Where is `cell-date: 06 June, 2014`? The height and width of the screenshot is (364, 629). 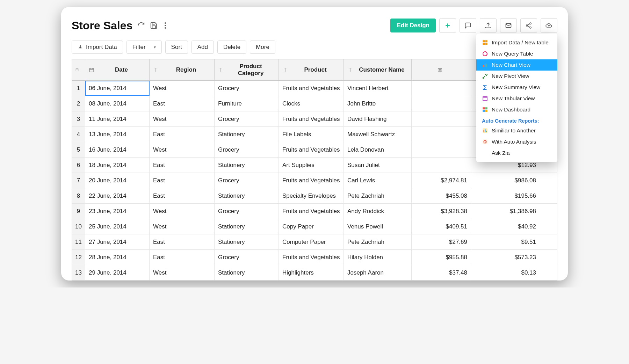 cell-date: 06 June, 2014 is located at coordinates (117, 88).